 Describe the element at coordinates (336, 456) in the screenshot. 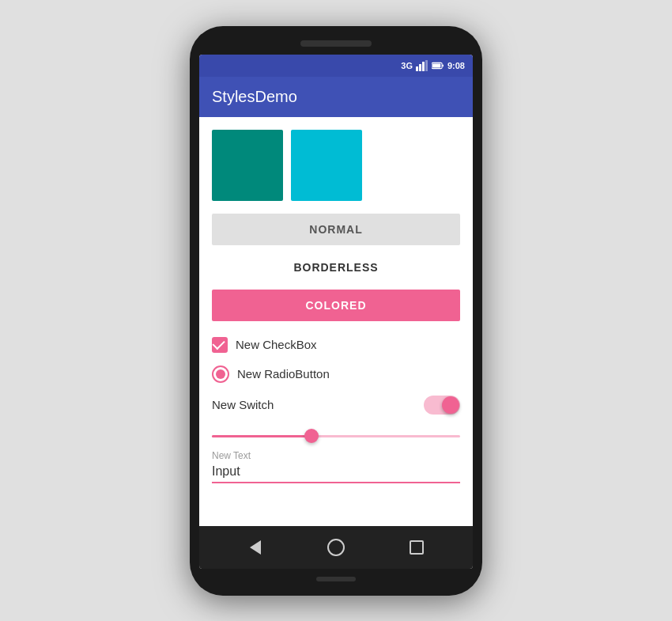

I see `text-input-label: New Text` at that location.